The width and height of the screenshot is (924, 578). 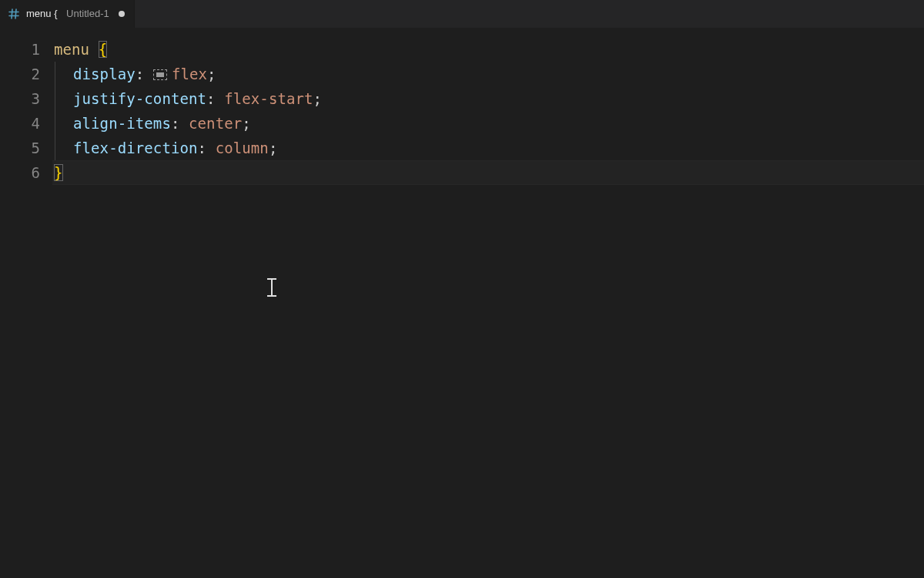 I want to click on close-brace: }, so click(x=59, y=173).